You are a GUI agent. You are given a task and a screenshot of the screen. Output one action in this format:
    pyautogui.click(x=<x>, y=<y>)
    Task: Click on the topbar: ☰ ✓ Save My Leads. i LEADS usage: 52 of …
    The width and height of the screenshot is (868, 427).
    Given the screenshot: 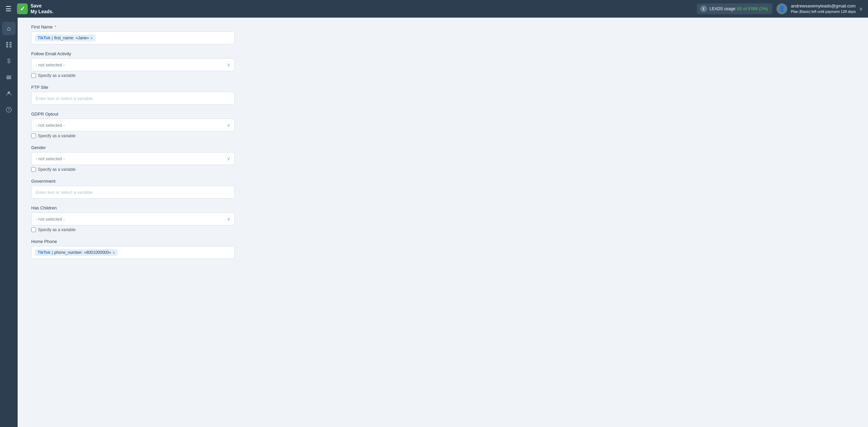 What is the action you would take?
    pyautogui.click(x=434, y=9)
    